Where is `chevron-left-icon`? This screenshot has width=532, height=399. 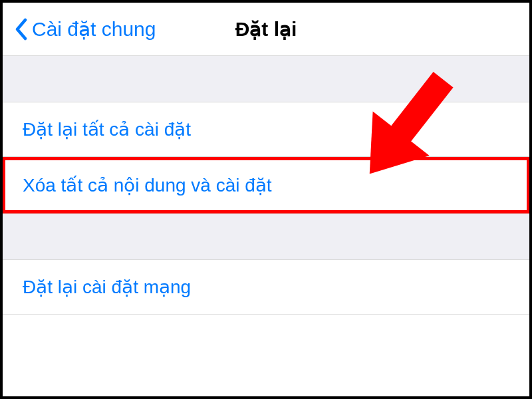
chevron-left-icon is located at coordinates (21, 29).